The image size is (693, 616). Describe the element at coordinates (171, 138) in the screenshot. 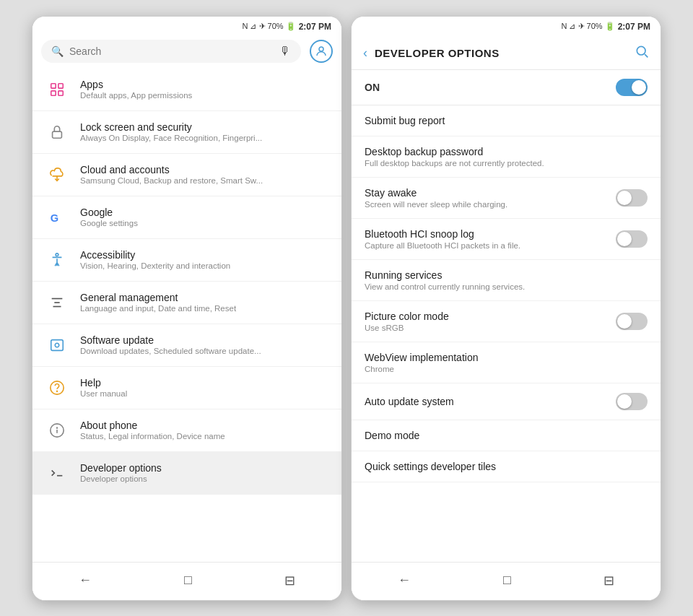

I see `settings-subtitle-lock-screen: Always On Display, Face Recognition, Fin…` at that location.